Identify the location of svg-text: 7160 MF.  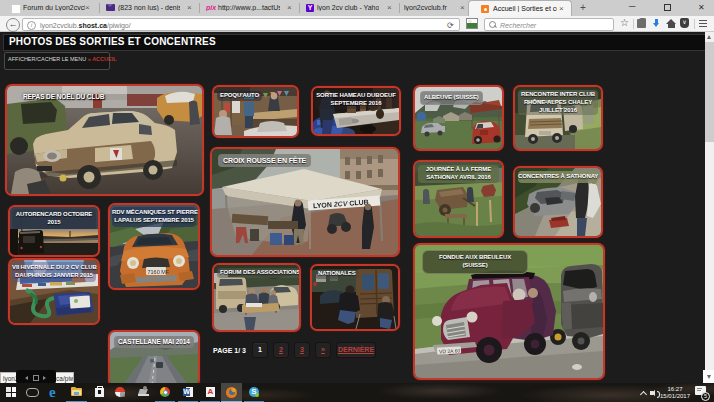
(159, 272).